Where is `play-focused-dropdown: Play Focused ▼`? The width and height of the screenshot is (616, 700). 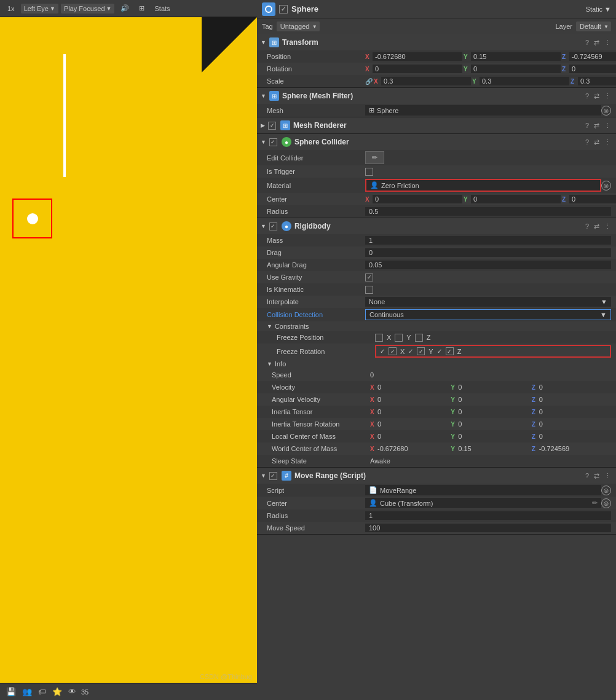 play-focused-dropdown: Play Focused ▼ is located at coordinates (88, 9).